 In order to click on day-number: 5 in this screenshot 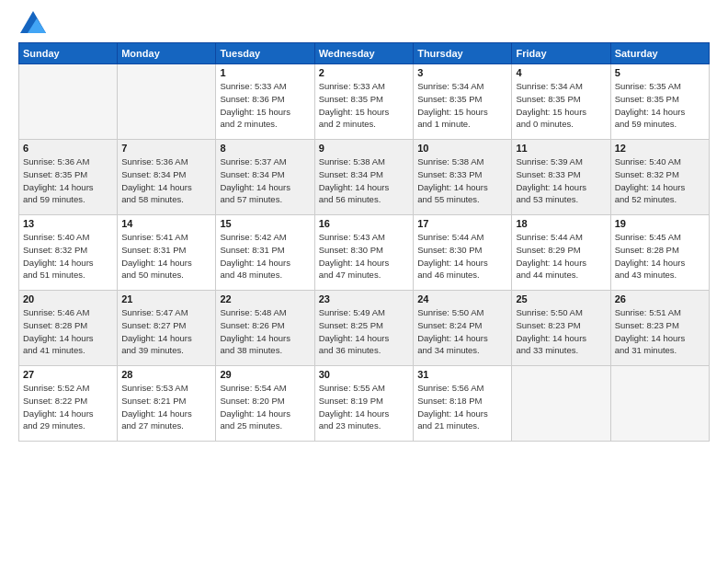, I will do `click(660, 73)`.